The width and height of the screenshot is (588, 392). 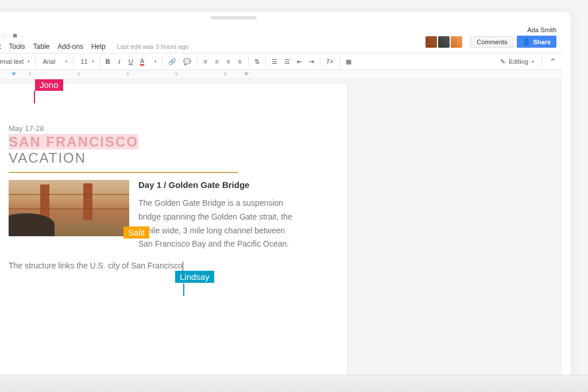 What do you see at coordinates (123, 172) in the screenshot?
I see `divider` at bounding box center [123, 172].